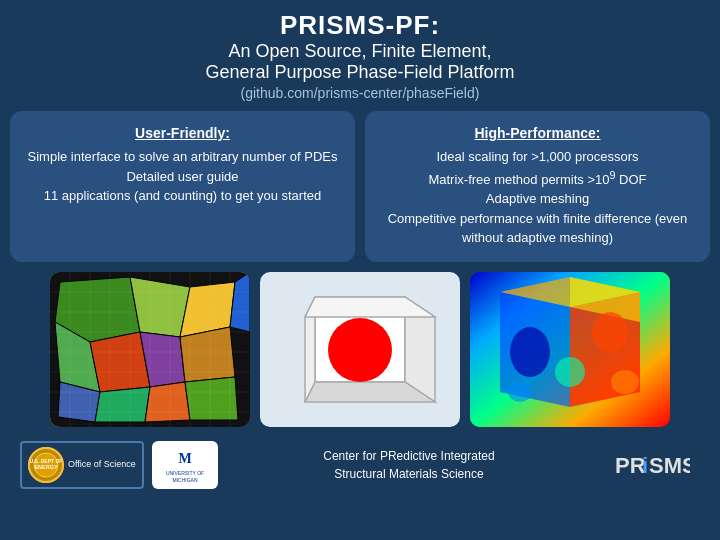  I want to click on high-performance-heading: High-Performance:, so click(538, 133).